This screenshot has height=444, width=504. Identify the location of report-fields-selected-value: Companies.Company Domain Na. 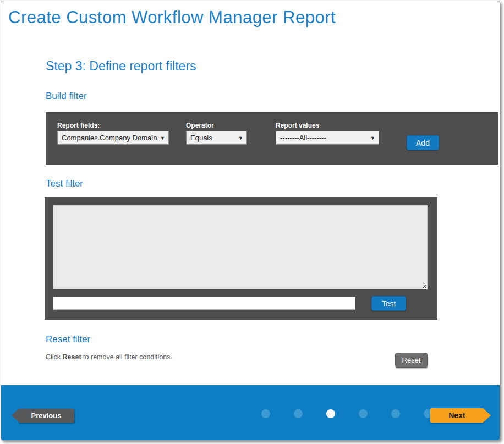
(109, 138).